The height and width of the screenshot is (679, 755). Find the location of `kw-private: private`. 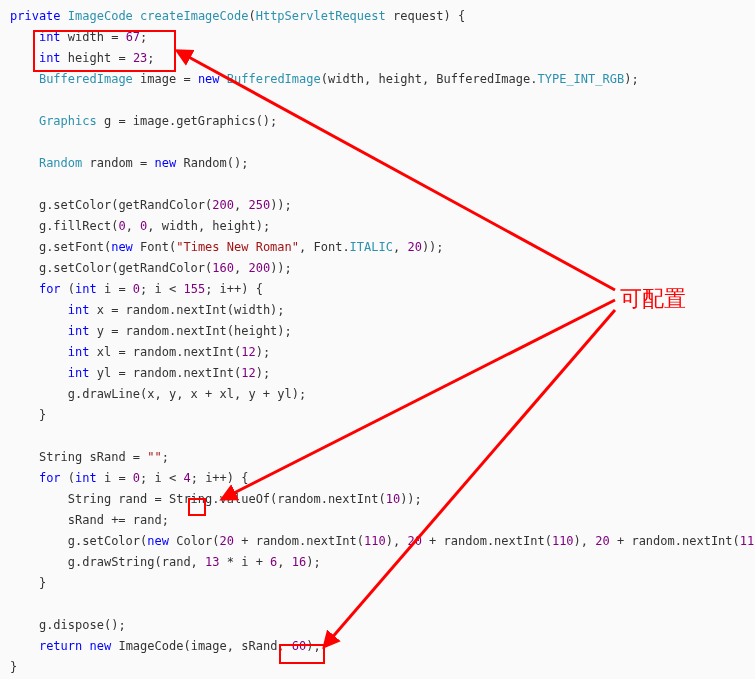

kw-private: private is located at coordinates (36, 16).